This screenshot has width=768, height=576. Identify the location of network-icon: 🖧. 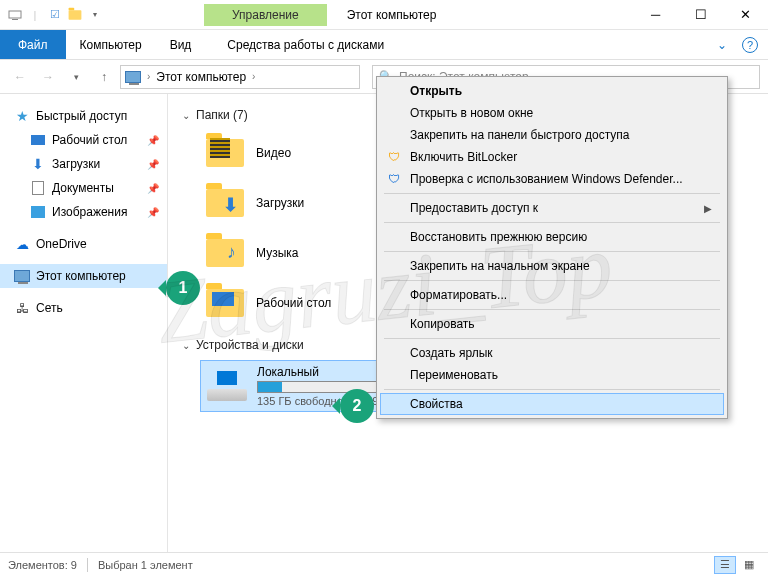
(22, 308).